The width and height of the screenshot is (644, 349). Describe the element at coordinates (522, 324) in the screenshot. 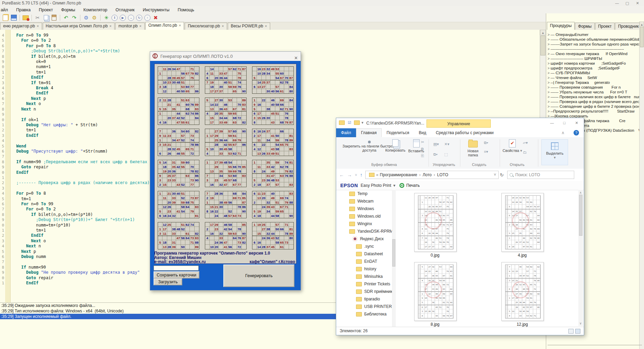

I see `file-name-label: 12.jpg` at that location.